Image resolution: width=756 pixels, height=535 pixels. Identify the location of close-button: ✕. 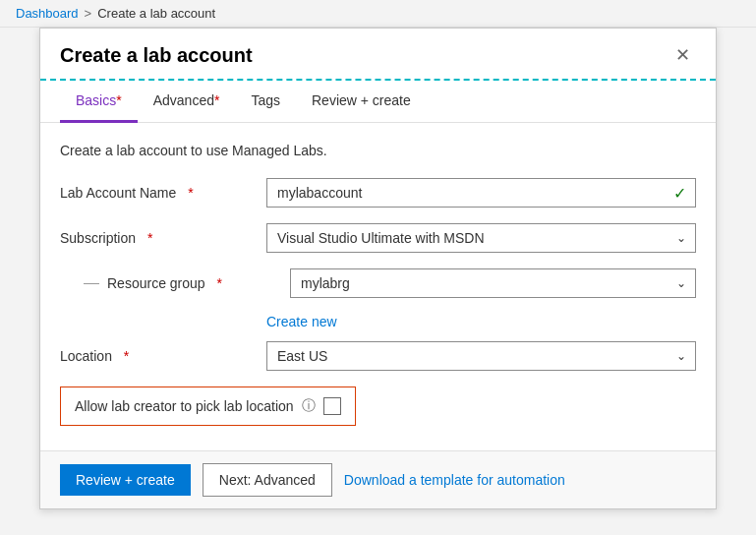
(682, 55).